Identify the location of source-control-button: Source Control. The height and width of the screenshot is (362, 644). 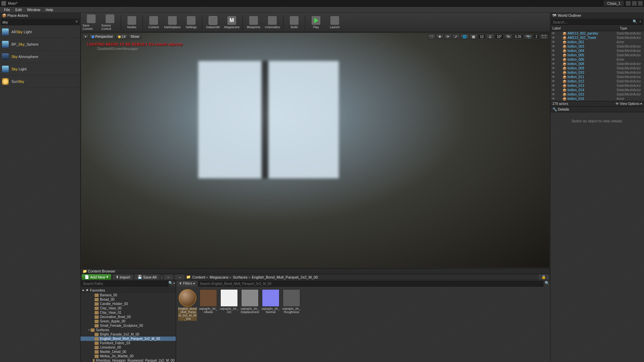
(110, 22).